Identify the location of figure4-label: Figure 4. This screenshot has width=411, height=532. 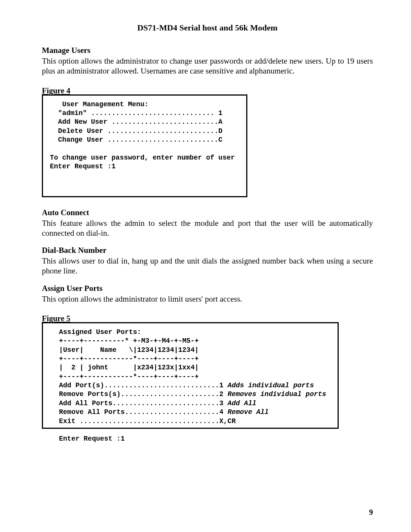
(207, 91).